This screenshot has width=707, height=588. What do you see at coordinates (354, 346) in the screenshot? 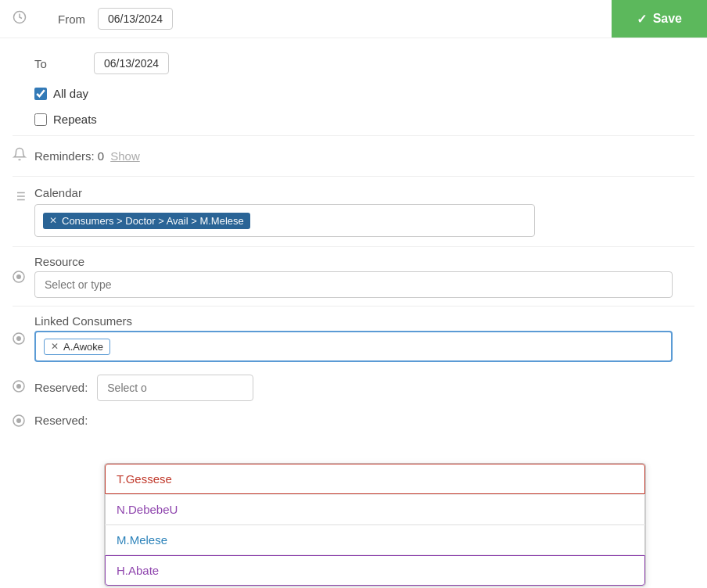
I see `linked-field: ✕ A.Awoke` at bounding box center [354, 346].